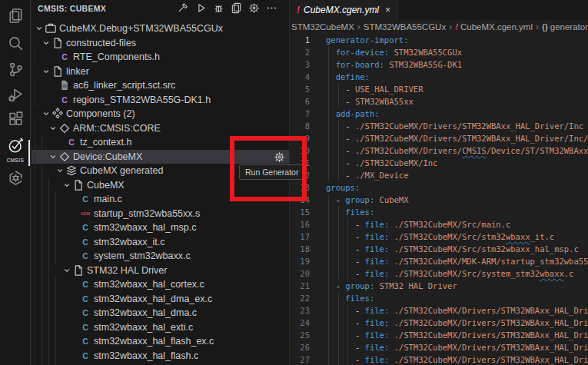 The image size is (588, 365). I want to click on code-line-22: 22 files:, so click(439, 298).